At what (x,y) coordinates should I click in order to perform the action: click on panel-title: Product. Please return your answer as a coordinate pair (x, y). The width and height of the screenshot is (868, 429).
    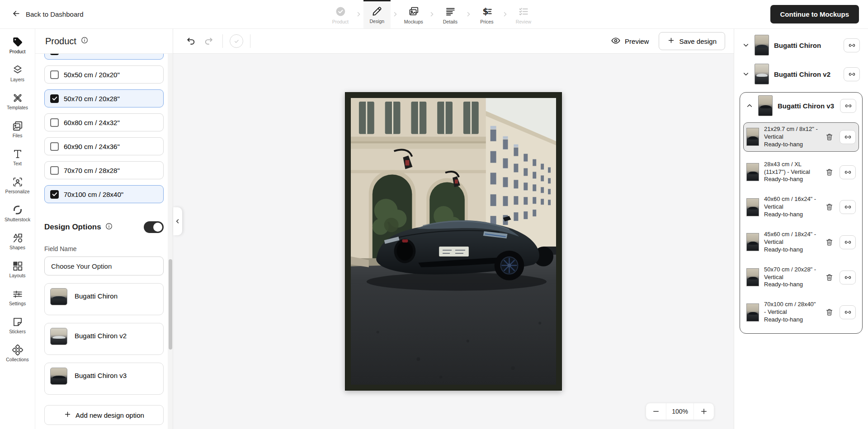
    Looking at the image, I should click on (61, 42).